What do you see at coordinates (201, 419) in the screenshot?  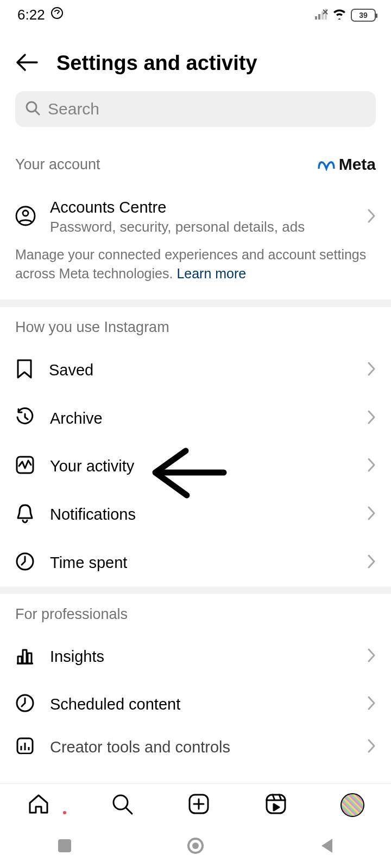 I see `row-label: Archive` at bounding box center [201, 419].